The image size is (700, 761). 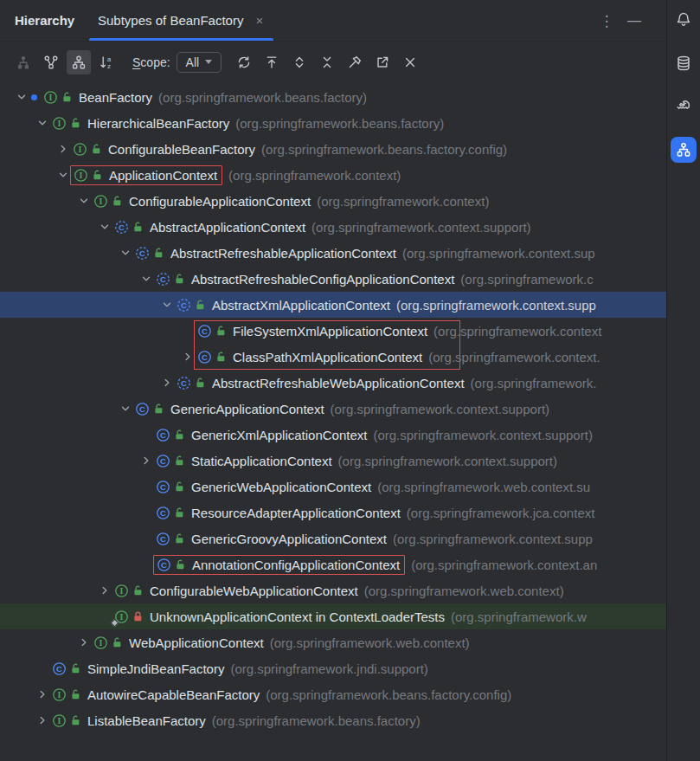 I want to click on class-name: ClassPathXmlApplicationContext, so click(x=327, y=357).